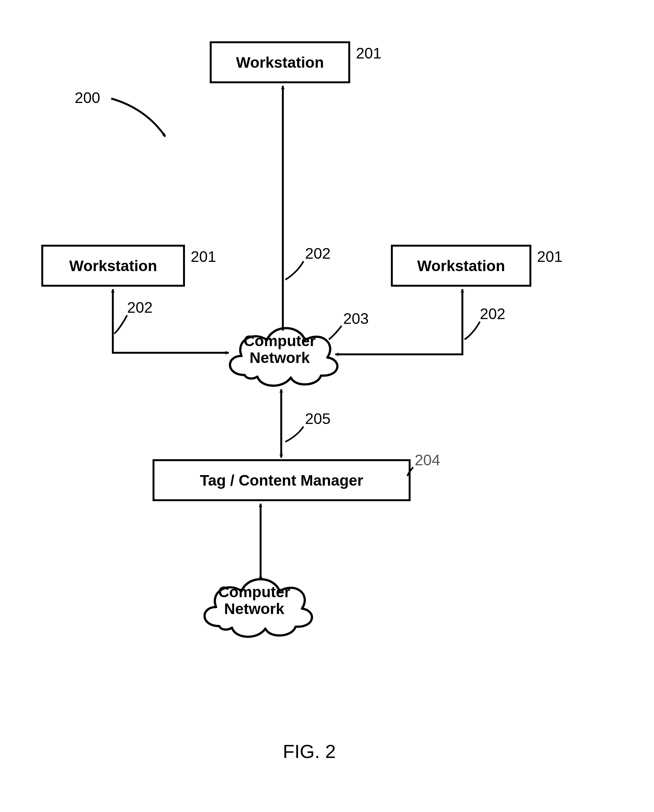 The height and width of the screenshot is (812, 654). What do you see at coordinates (461, 266) in the screenshot?
I see `node-workstation-right: Workstation` at bounding box center [461, 266].